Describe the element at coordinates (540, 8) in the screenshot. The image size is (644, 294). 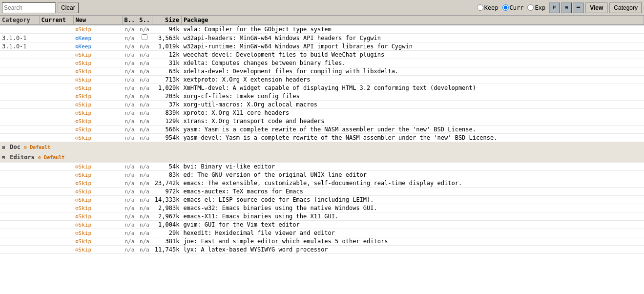
I see `exp-label: Exp` at that location.